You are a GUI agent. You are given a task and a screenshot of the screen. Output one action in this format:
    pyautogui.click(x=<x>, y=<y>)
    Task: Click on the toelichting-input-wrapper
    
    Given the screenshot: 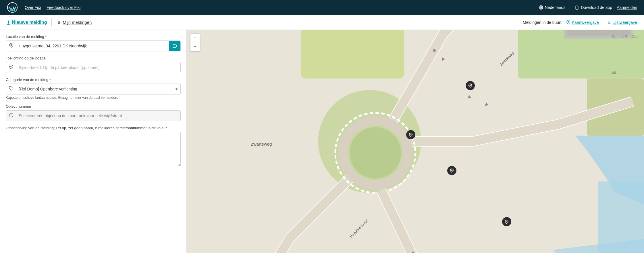 What is the action you would take?
    pyautogui.click(x=93, y=67)
    